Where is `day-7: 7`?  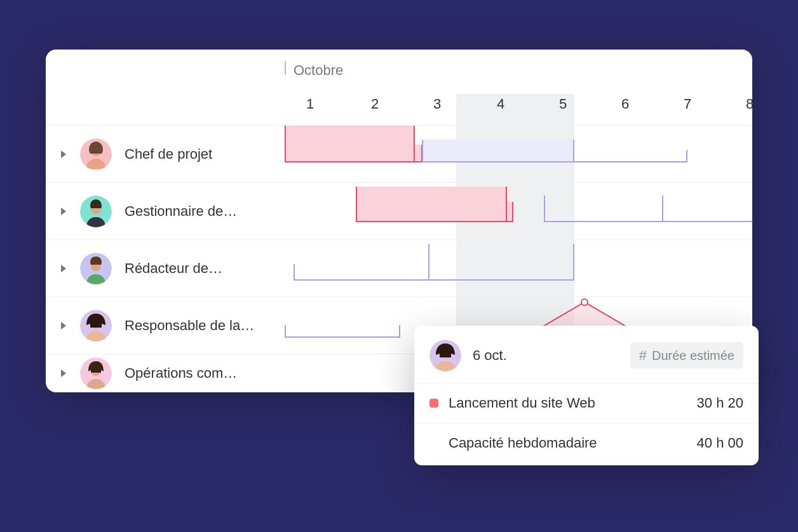
day-7: 7 is located at coordinates (687, 104).